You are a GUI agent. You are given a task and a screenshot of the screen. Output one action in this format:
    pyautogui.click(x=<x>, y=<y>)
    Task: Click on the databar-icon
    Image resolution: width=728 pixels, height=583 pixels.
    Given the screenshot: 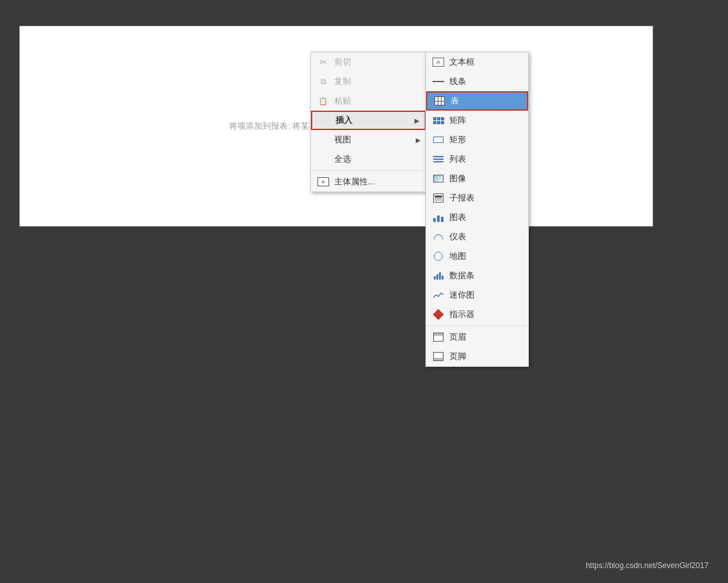 What is the action you would take?
    pyautogui.click(x=438, y=276)
    